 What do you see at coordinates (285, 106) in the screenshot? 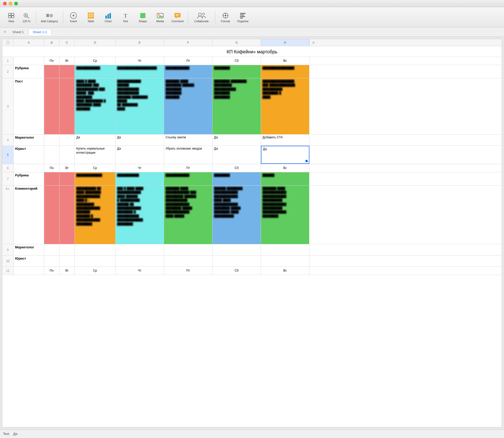
I see `cell-3-h: ███████████████████ ████████████████████…` at bounding box center [285, 106].